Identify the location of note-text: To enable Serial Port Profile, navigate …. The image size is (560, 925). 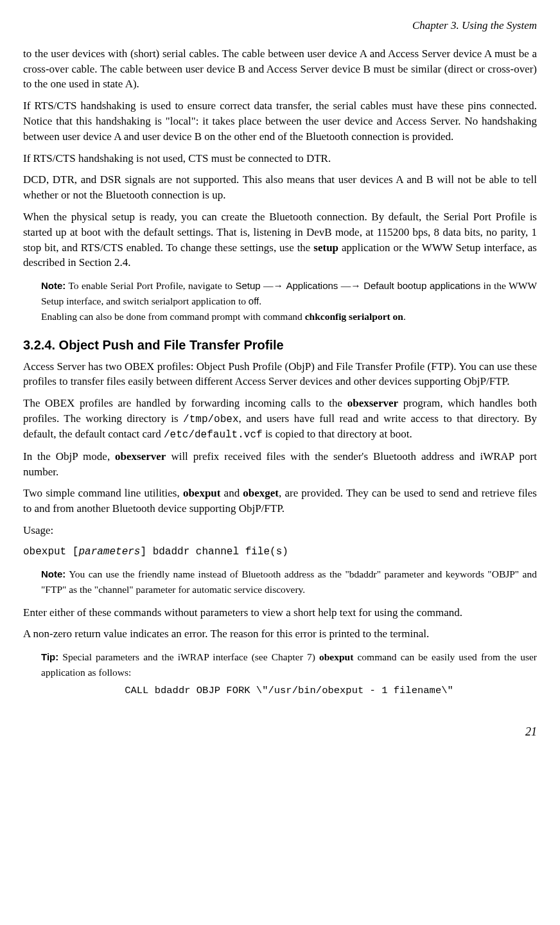
(150, 285).